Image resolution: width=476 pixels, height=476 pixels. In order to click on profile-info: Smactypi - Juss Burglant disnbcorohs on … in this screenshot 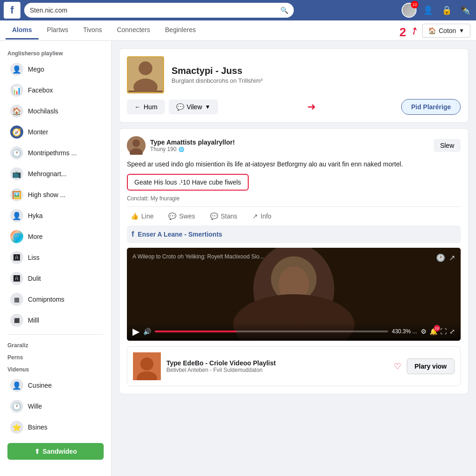, I will do `click(316, 75)`.